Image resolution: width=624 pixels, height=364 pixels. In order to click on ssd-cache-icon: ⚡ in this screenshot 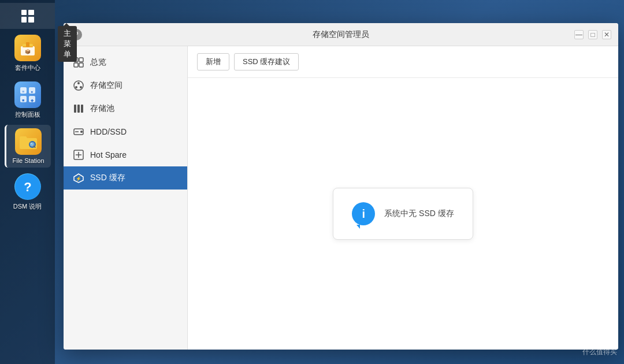, I will do `click(79, 178)`.